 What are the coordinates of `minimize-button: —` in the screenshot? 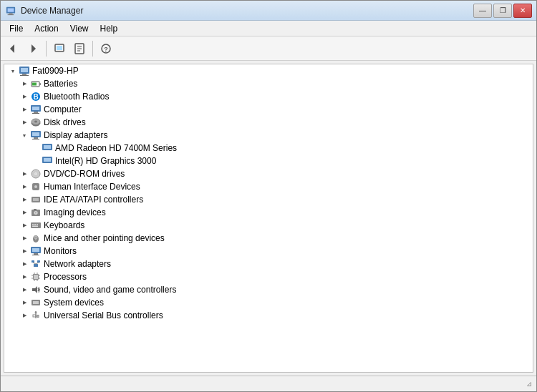 It's located at (483, 11).